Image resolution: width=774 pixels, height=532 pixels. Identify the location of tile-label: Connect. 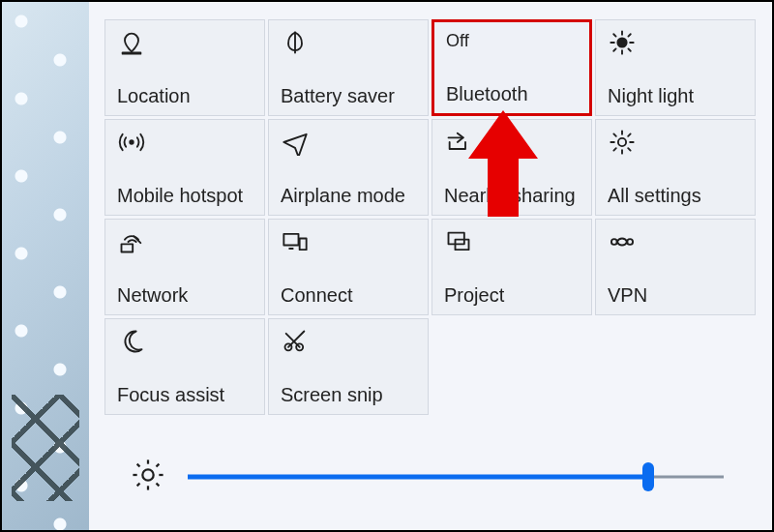
(349, 296).